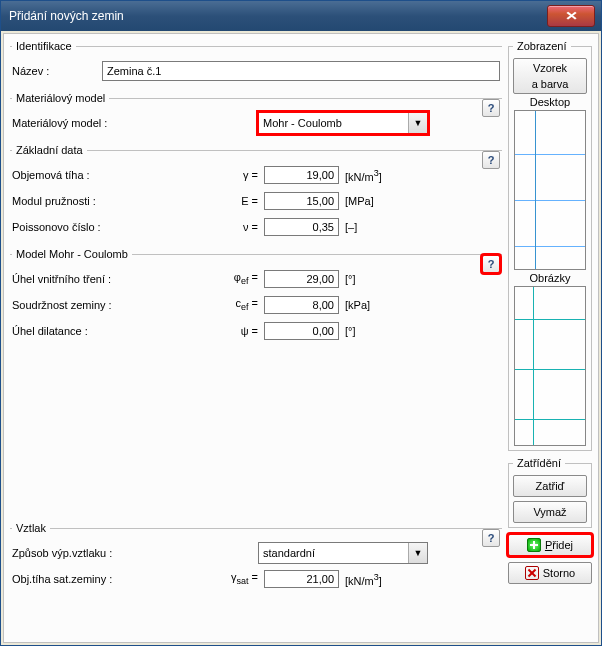 Image resolution: width=602 pixels, height=646 pixels. I want to click on label-c: Soudržnost zeminy :, so click(77, 305).